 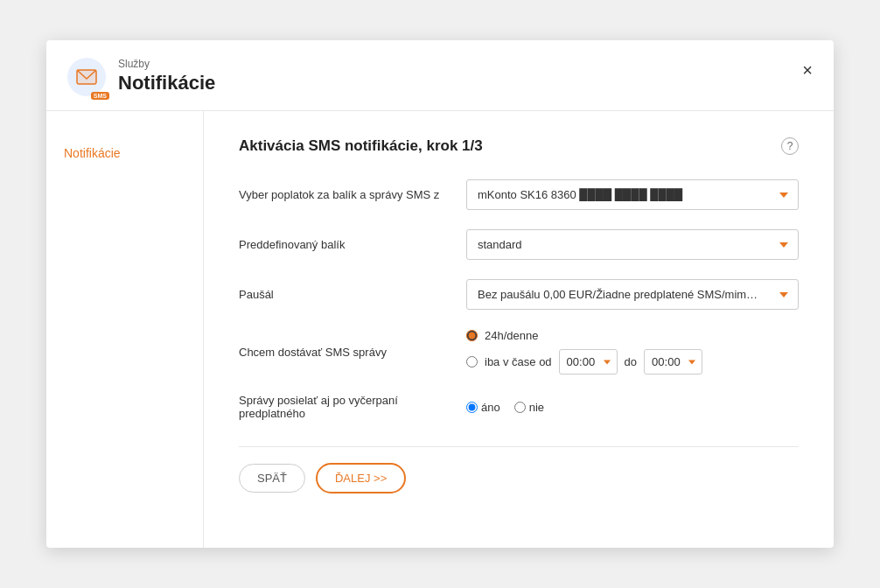 What do you see at coordinates (353, 407) in the screenshot?
I see `field-label-after-quota: Správy posielať aj po vyčerpaní predplat…` at bounding box center [353, 407].